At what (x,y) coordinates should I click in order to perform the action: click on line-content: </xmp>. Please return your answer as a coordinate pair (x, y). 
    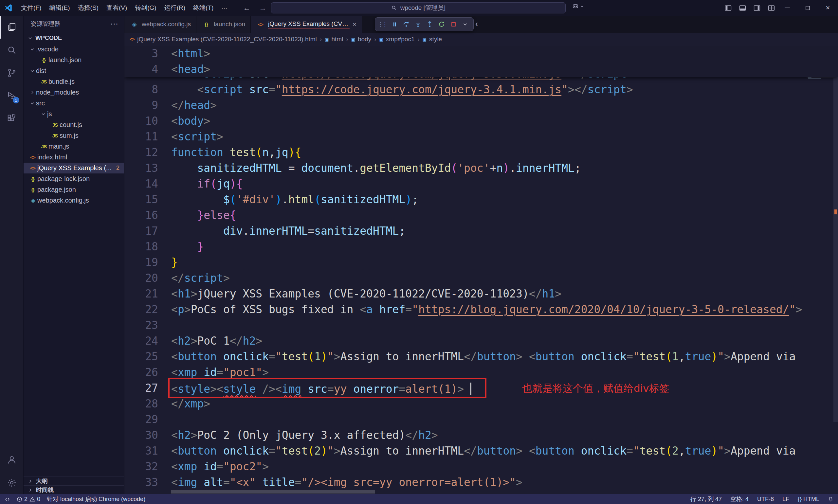
    Looking at the image, I should click on (184, 404).